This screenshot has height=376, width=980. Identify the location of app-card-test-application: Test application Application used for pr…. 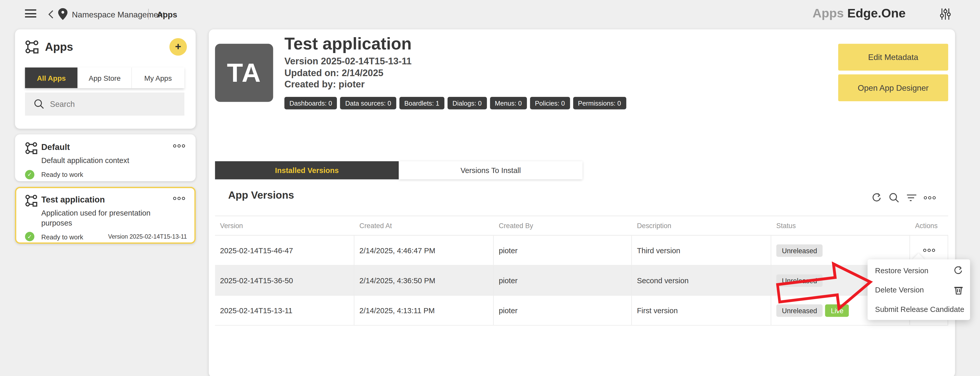
(106, 215).